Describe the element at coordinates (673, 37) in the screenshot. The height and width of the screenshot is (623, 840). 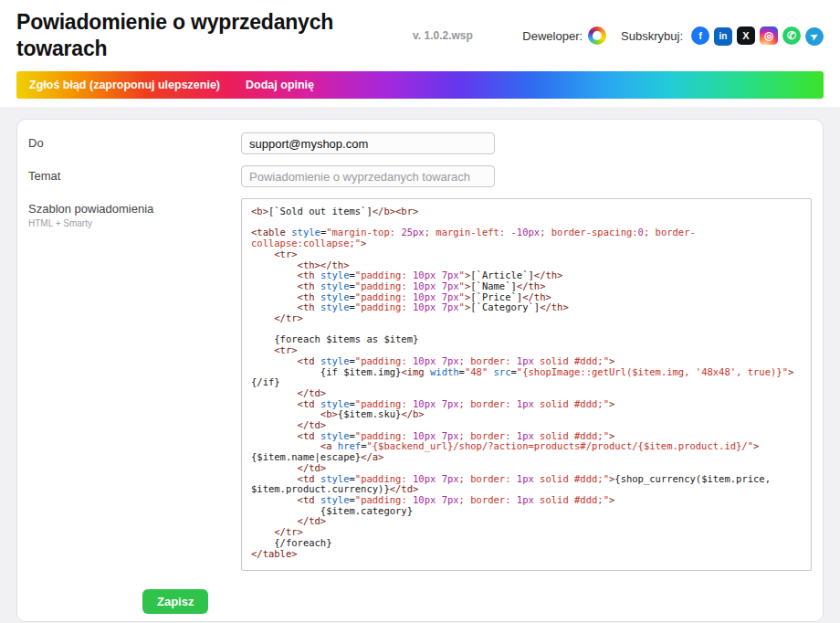
I see `header-right: Deweloper: Subskrybuj: finX◎✆➤` at that location.